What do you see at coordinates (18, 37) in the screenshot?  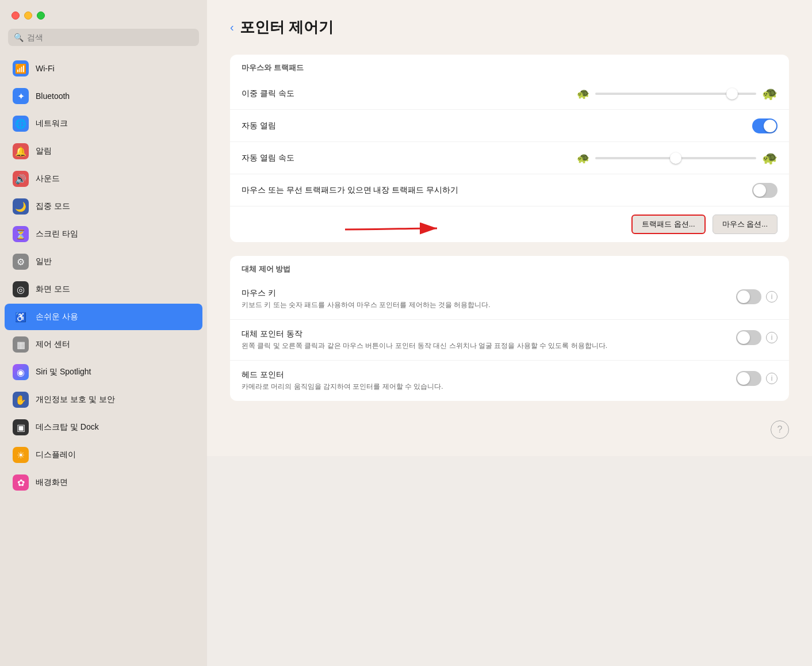 I see `search-icon: 🔍` at bounding box center [18, 37].